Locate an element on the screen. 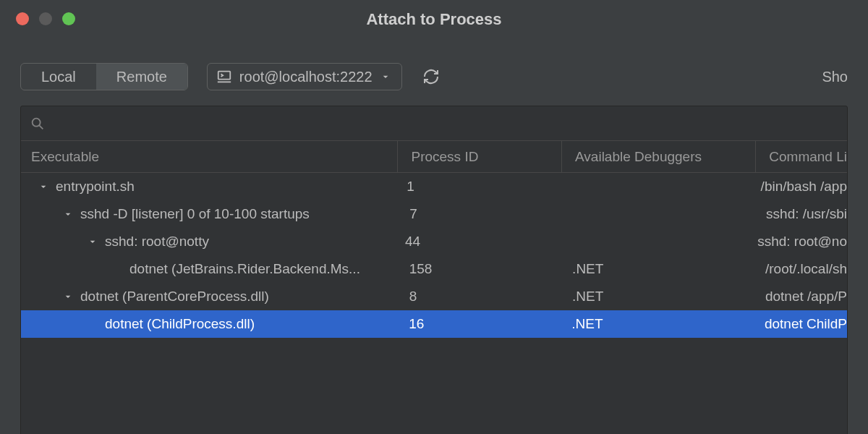 The image size is (868, 434). process-row: sshd: root@notty44sshd: root@no is located at coordinates (434, 242).